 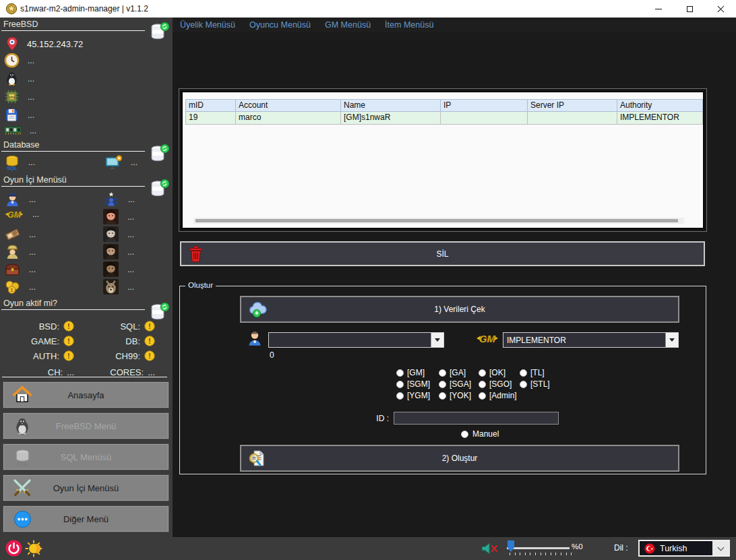 What do you see at coordinates (111, 235) in the screenshot?
I see `sura-portrait-icon` at bounding box center [111, 235].